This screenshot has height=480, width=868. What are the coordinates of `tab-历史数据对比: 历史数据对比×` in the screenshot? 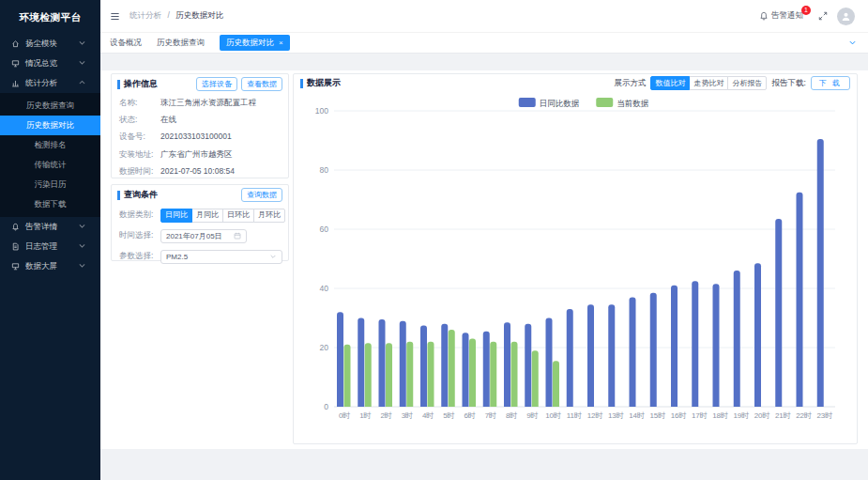 It's located at (255, 43).